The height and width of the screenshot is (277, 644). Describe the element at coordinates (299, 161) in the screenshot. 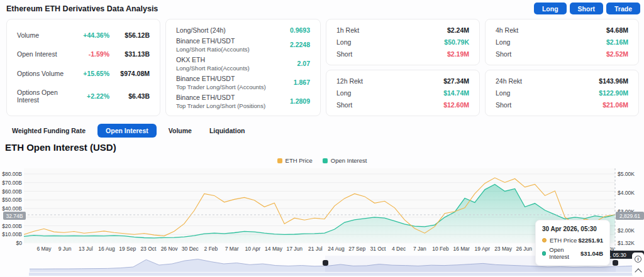

I see `legend-label: ETH Price` at that location.